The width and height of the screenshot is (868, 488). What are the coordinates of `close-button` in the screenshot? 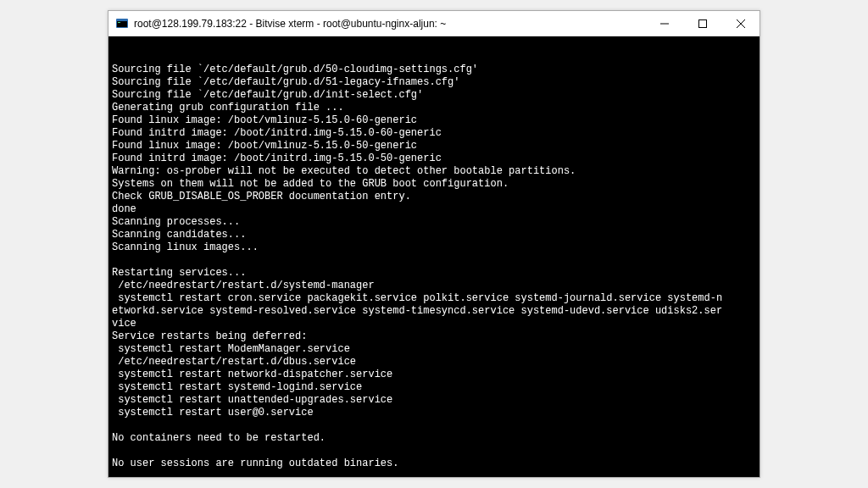 It's located at (741, 24).